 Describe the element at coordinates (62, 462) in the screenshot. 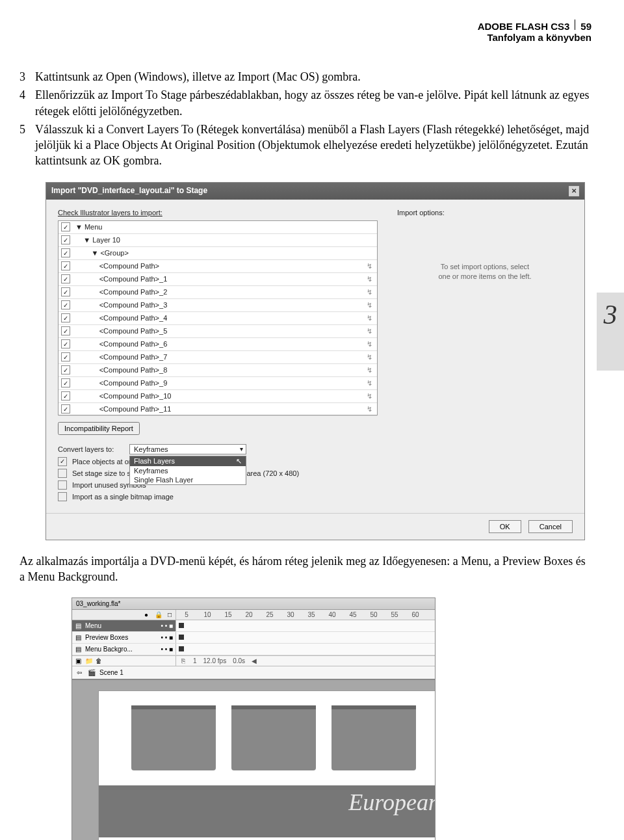

I see `place-objects-checkbox: ✓` at that location.